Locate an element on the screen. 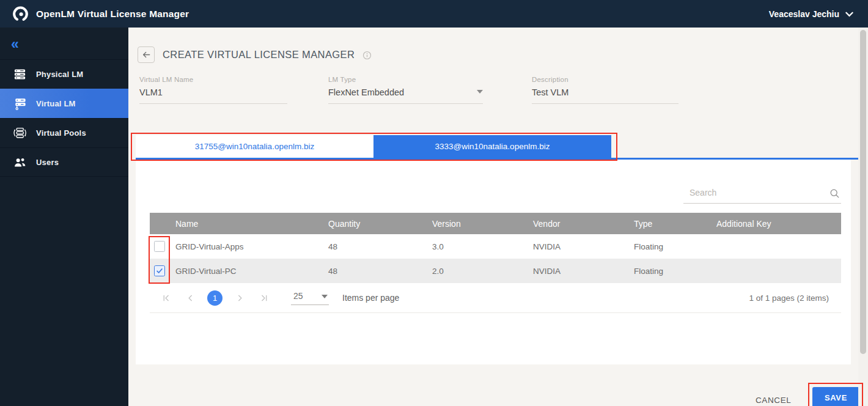 The image size is (868, 406). topbar: OpenLM Virtual License Manager Veaceslav… is located at coordinates (434, 13).